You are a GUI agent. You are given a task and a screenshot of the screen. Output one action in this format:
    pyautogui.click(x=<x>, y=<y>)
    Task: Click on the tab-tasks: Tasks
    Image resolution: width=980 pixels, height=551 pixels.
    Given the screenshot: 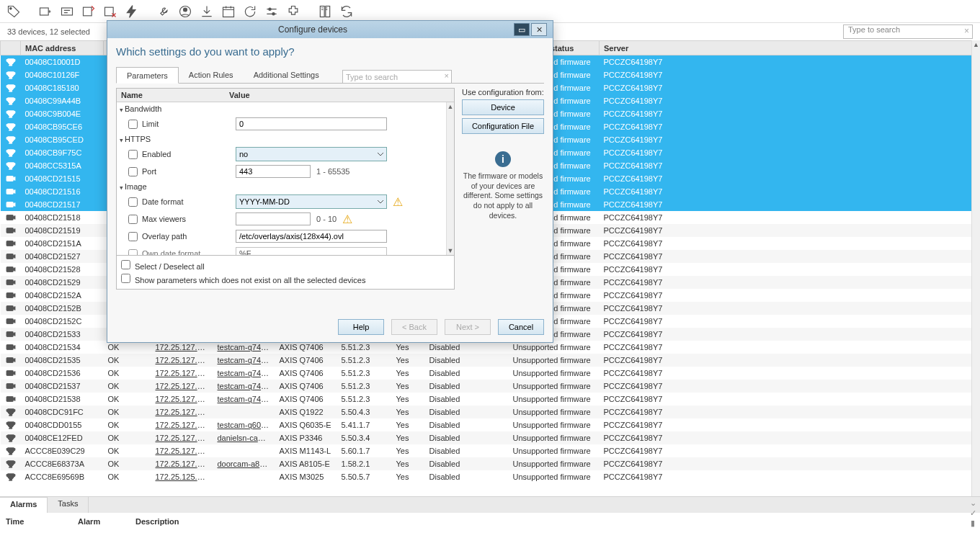 What is the action you would take?
    pyautogui.click(x=68, y=505)
    